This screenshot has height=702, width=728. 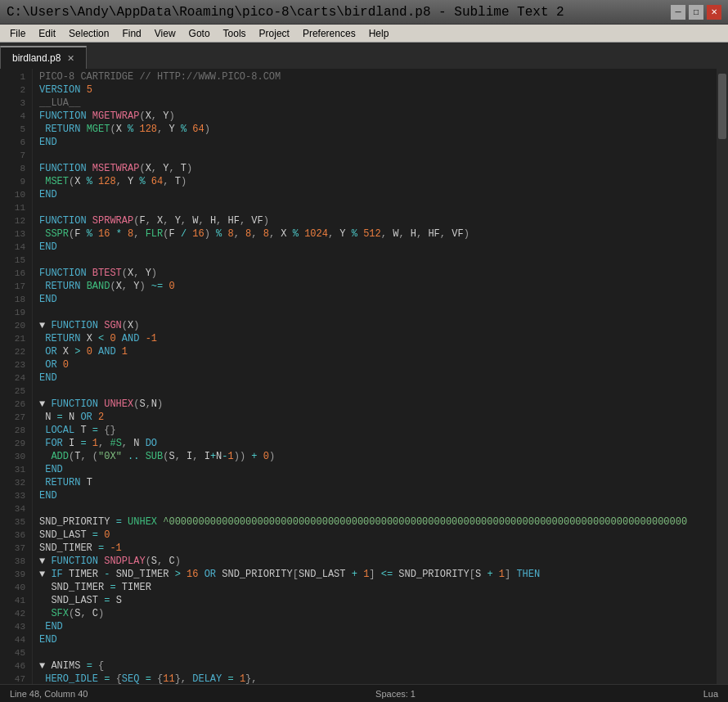 I want to click on code-line-32: RETURN T, so click(x=378, y=483).